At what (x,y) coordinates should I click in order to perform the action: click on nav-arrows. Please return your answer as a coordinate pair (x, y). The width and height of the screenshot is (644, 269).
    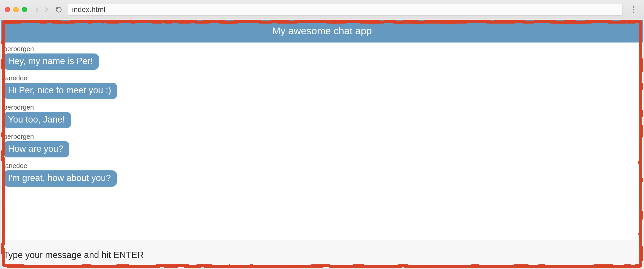
    Looking at the image, I should click on (42, 10).